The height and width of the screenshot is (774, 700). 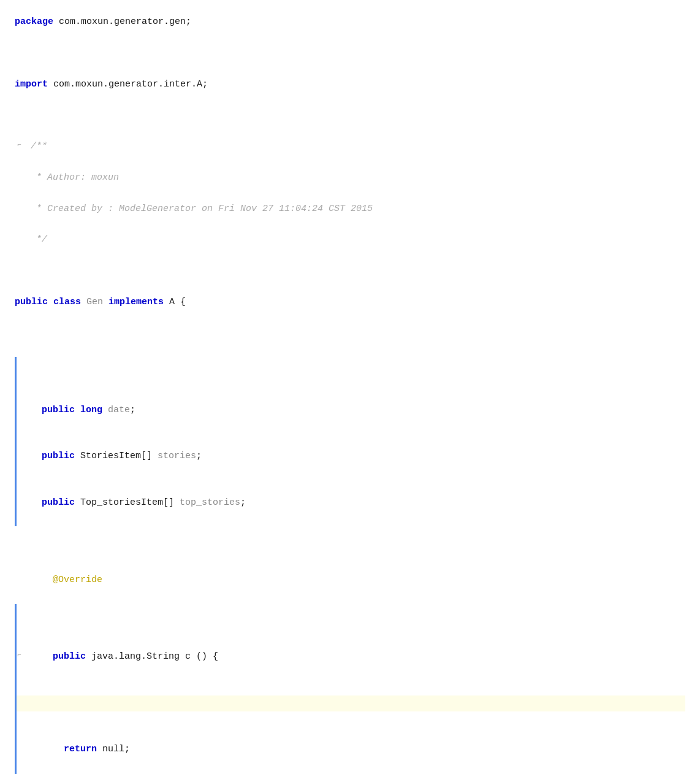 I want to click on comment-created: * Created by : ModelGenerator on Fri Nov…, so click(x=202, y=209).